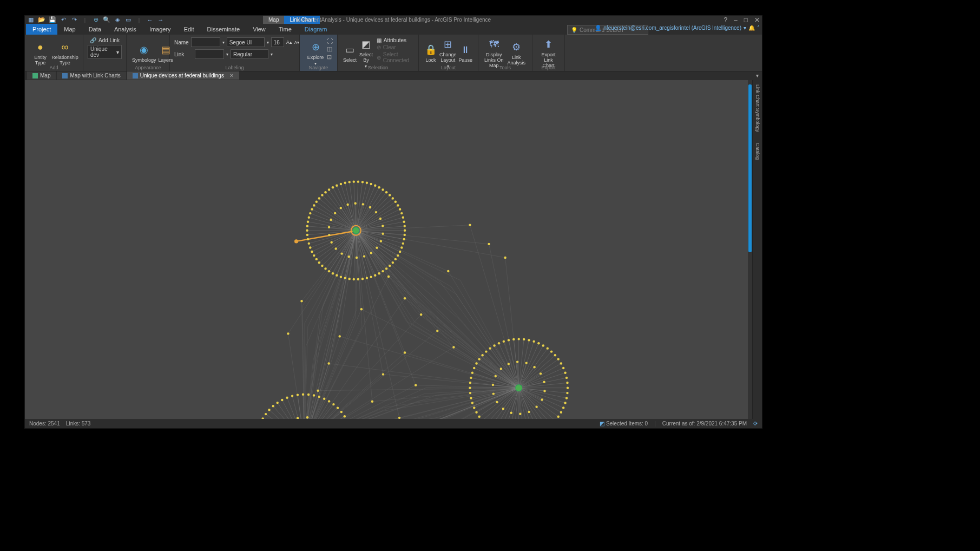 The height and width of the screenshot is (551, 980). Describe the element at coordinates (394, 57) in the screenshot. I see `select-connected-button: ⊚Select Connected` at that location.